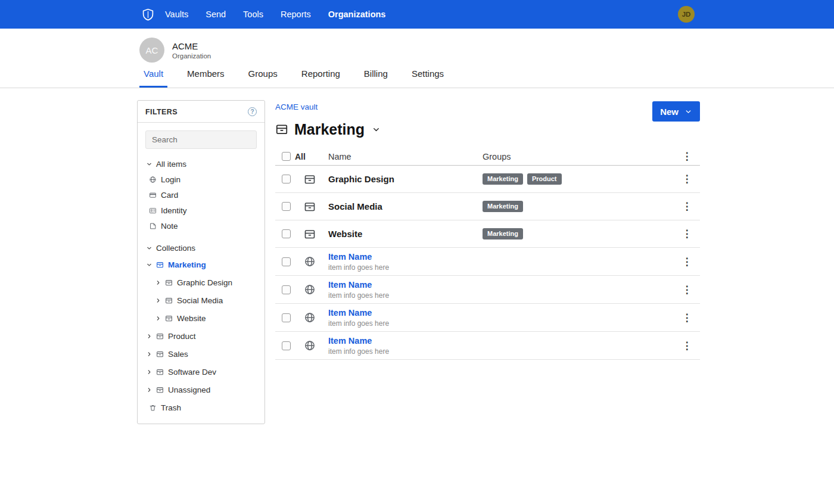 This screenshot has height=504, width=834. Describe the element at coordinates (487, 179) in the screenshot. I see `table-row: Graphic Design Marketing Product ⋮` at that location.